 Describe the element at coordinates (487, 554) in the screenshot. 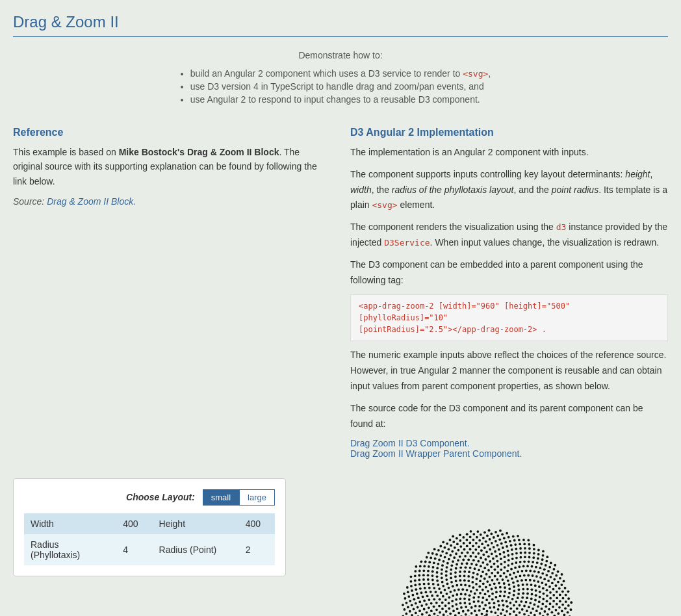

I see `phyllotaxis-svg` at that location.